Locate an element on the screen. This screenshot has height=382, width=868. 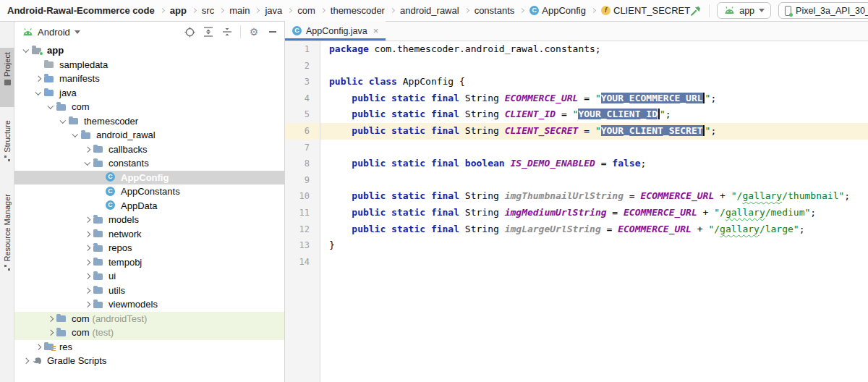
hide-panel-icon is located at coordinates (273, 32).